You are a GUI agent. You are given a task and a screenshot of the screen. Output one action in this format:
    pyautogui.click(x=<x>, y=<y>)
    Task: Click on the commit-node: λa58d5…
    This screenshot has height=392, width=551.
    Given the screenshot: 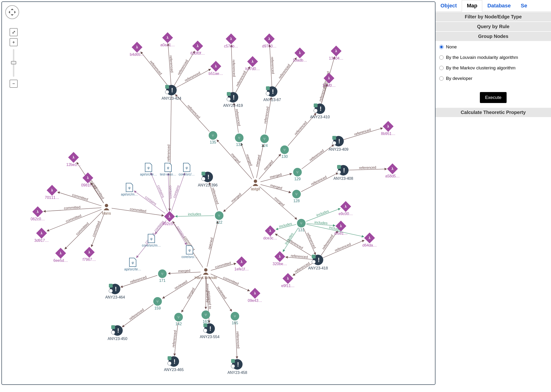 What is the action you would take?
    pyautogui.click(x=392, y=171)
    